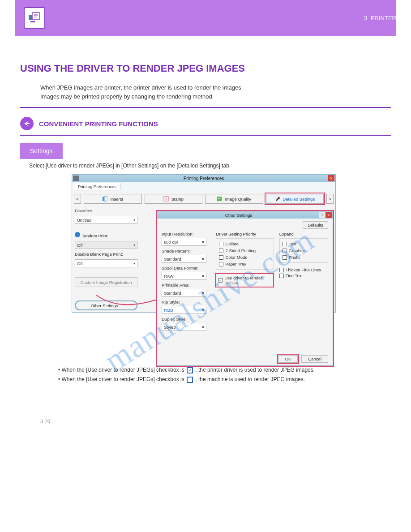 Image resolution: width=411 pixels, height=532 pixels. Describe the element at coordinates (184, 310) in the screenshot. I see `rip-style-select: RGB▾` at that location.